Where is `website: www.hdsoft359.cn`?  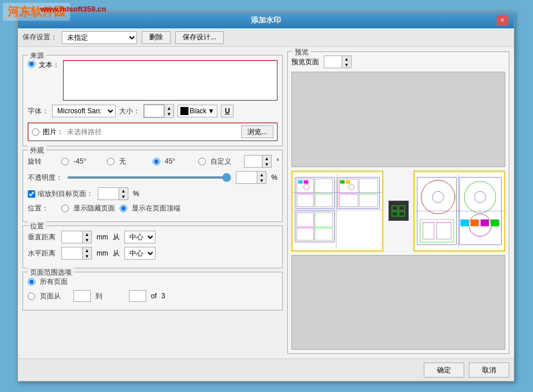 website: www.hdsoft359.cn is located at coordinates (73, 9).